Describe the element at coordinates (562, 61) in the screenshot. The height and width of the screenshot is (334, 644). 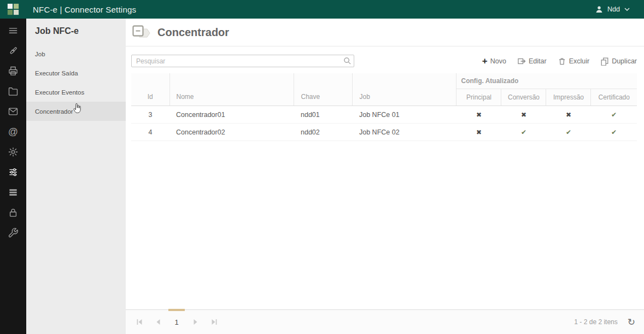
I see `trash-icon` at that location.